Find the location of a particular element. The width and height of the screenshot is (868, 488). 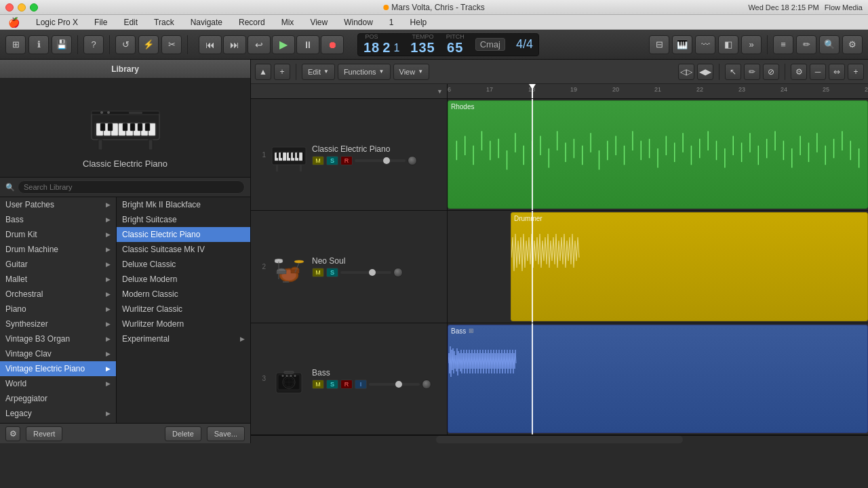

category-item-12: World▶ is located at coordinates (58, 384).